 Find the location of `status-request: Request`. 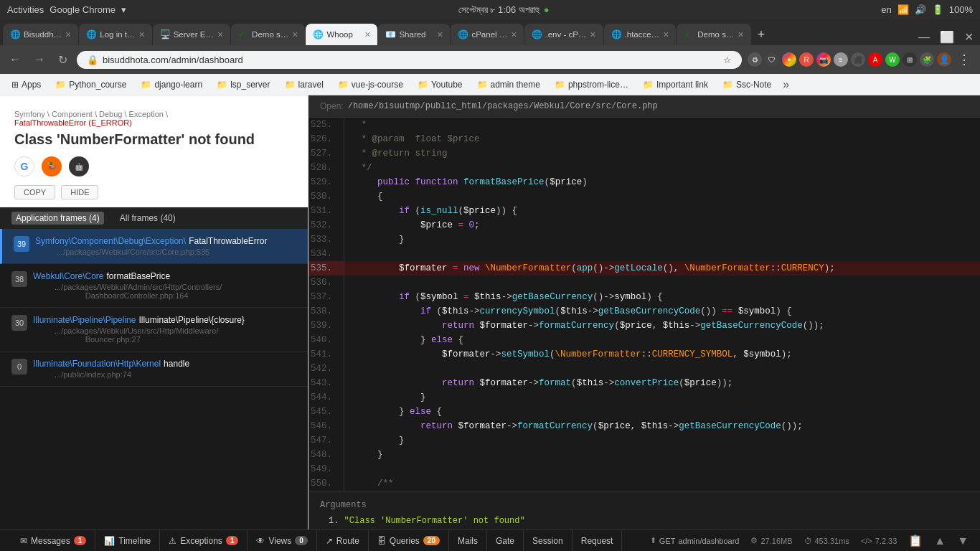

status-request: Request is located at coordinates (598, 541).